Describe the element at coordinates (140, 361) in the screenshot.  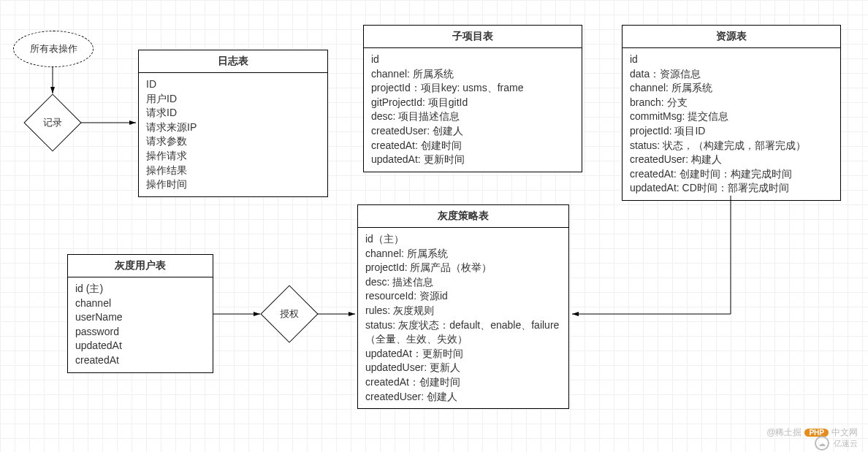
I see `grayuser-field: createdAt` at that location.